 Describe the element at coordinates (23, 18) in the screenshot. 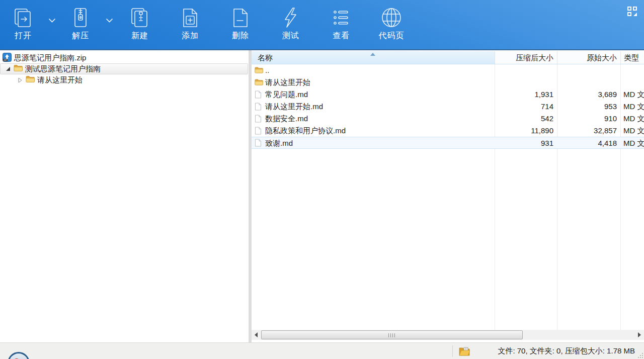

I see `open-archive-icon` at that location.